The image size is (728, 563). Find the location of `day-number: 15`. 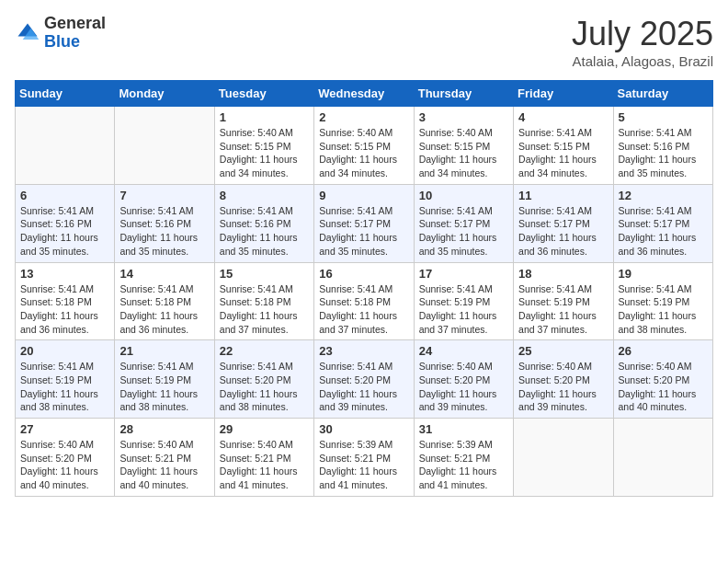

day-number: 15 is located at coordinates (265, 274).